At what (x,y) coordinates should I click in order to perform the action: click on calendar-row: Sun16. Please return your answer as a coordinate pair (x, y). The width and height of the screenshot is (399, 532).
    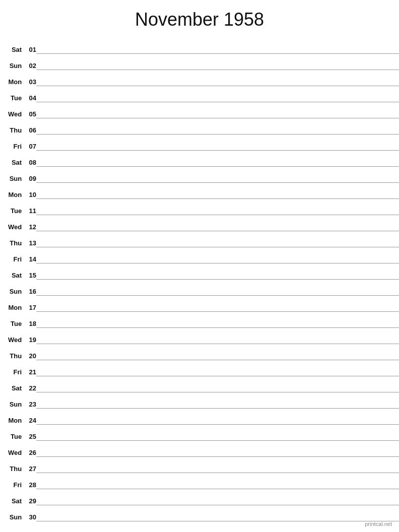
    Looking at the image, I should click on (200, 287).